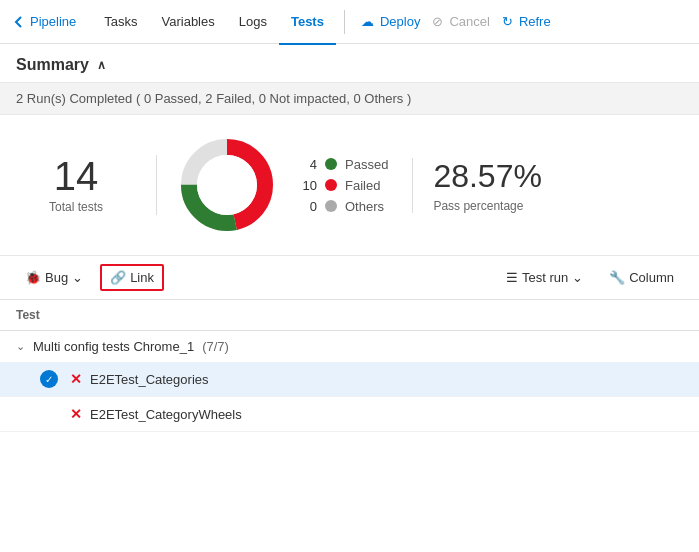  I want to click on nav-back-label: Pipeline, so click(53, 22).